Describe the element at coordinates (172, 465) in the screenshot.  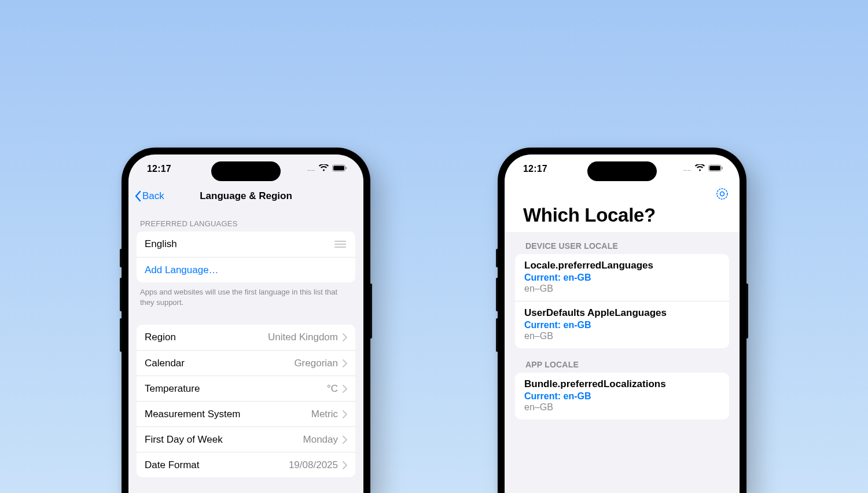
I see `row-label: Date Format` at that location.